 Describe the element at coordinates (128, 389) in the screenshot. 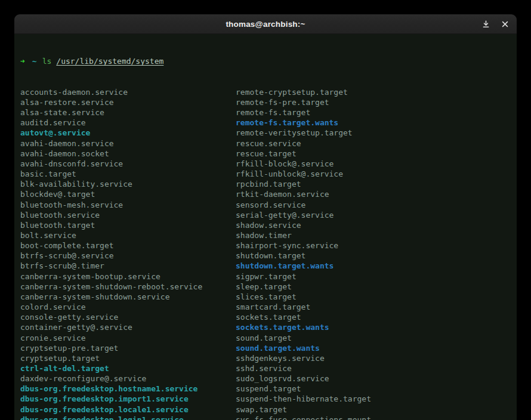

I see `symlink-entry: dbus-org.freedesktop.hostname1.service` at that location.